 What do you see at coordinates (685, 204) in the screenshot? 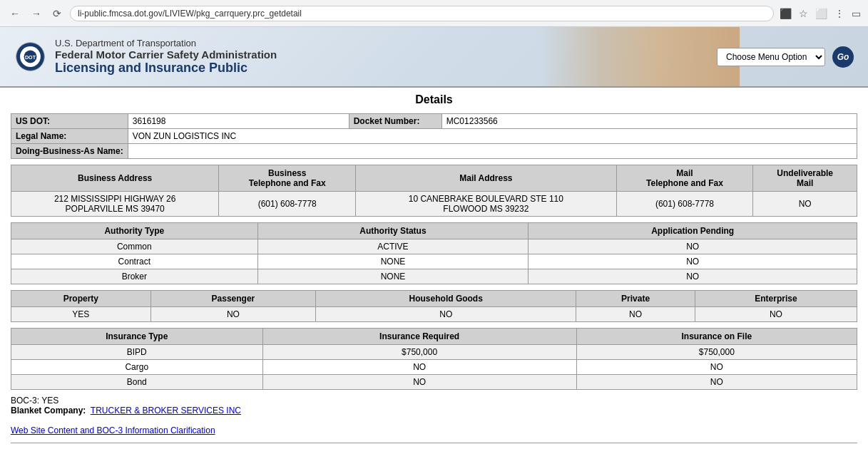
I see `mail-phone-value: (601) 608-7778` at bounding box center [685, 204].